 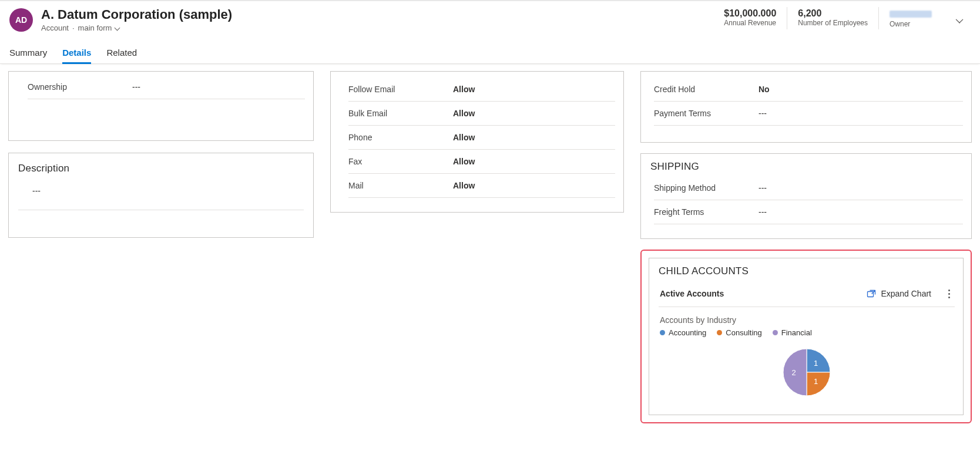 What do you see at coordinates (739, 332) in the screenshot?
I see `legend-item-consulting: Consulting` at bounding box center [739, 332].